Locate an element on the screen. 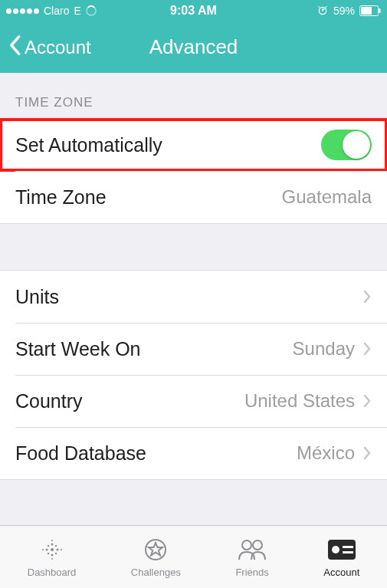  status-bar: Claro E 9:03 AM 59% is located at coordinates (193, 11).